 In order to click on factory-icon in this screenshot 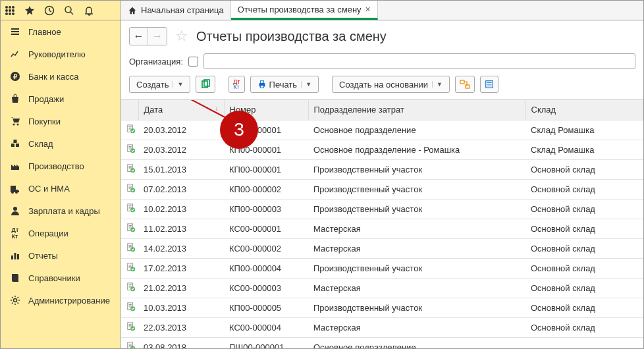, I will do `click(15, 166)`.